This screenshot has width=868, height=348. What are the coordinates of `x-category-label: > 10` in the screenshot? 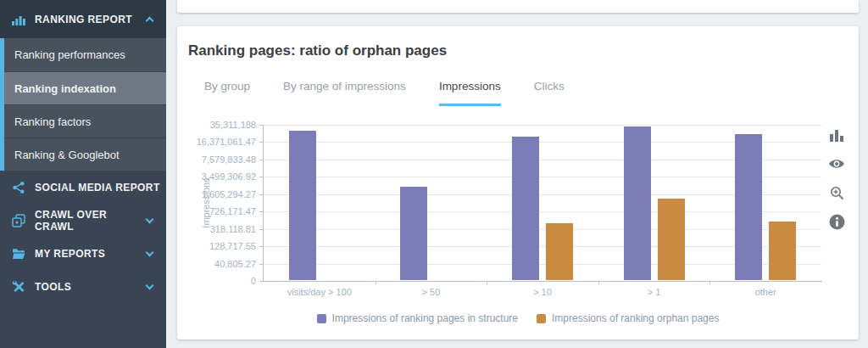 It's located at (542, 292).